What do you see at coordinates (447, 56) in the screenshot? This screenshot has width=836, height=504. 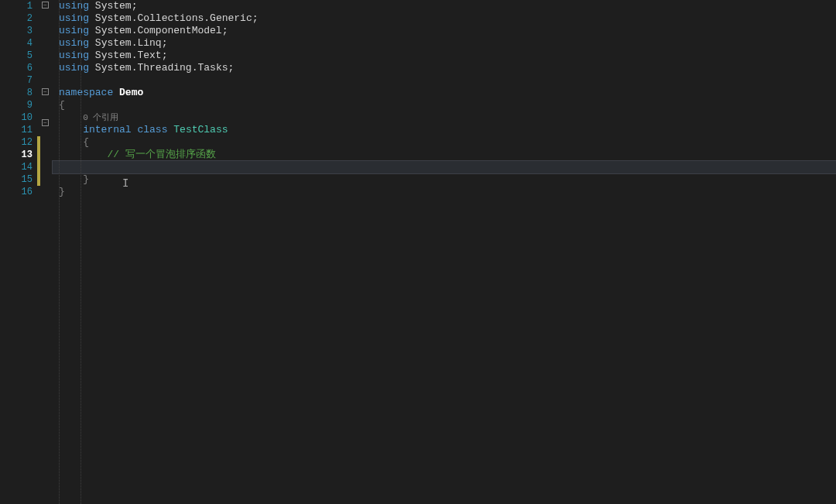 I see `code-line: using System.Text;` at bounding box center [447, 56].